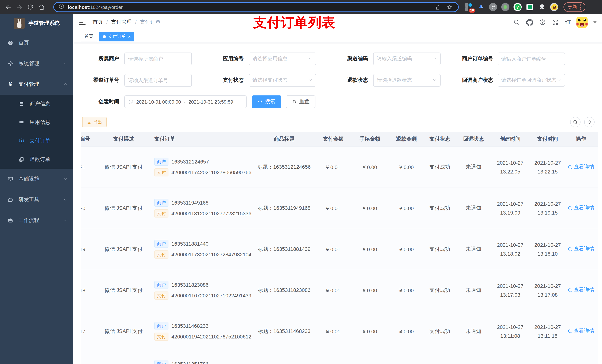 This screenshot has width=602, height=364. I want to click on url-bar: localhost:1024/pay/order, so click(256, 7).